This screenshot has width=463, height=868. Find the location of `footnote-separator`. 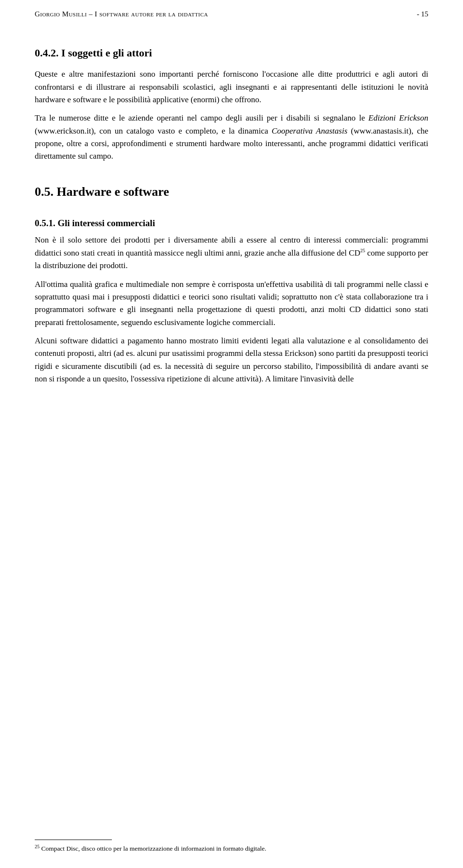

footnote-separator is located at coordinates (73, 840).